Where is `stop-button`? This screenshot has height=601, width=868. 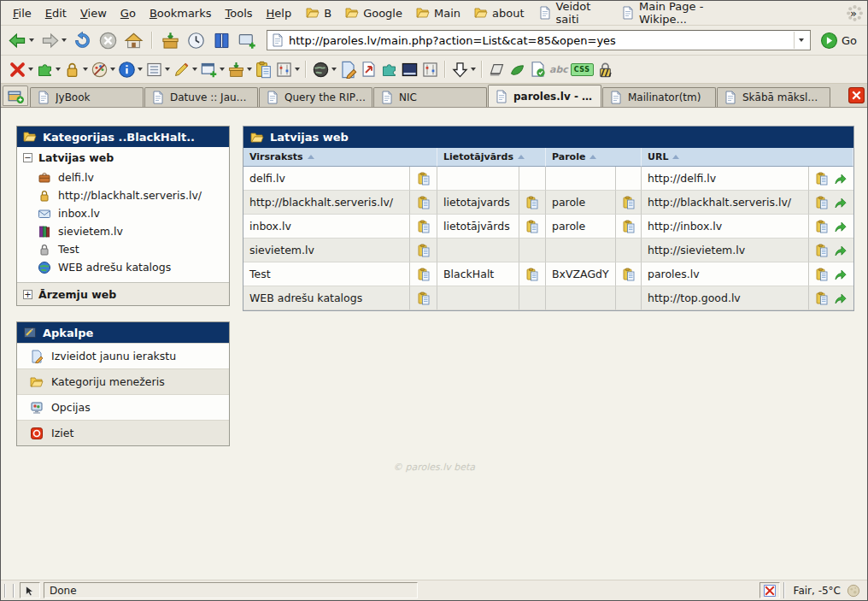
stop-button is located at coordinates (108, 41).